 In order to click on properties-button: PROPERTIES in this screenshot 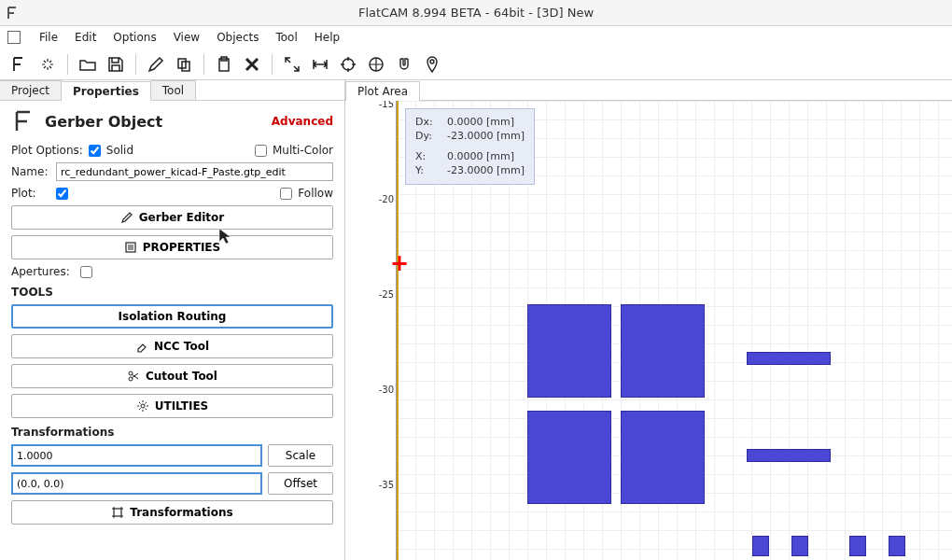, I will do `click(172, 247)`.